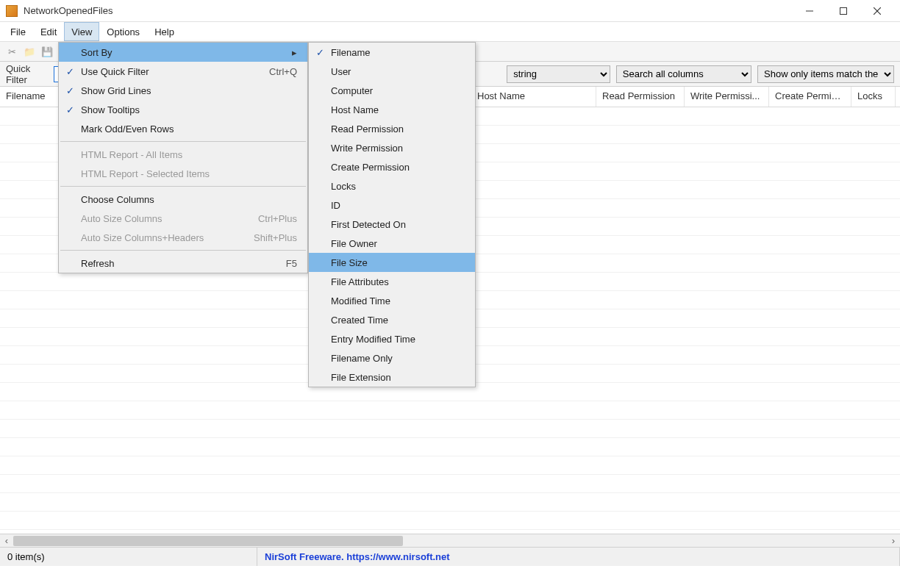 The image size is (900, 588). I want to click on folder-icon: 📁, so click(29, 51).